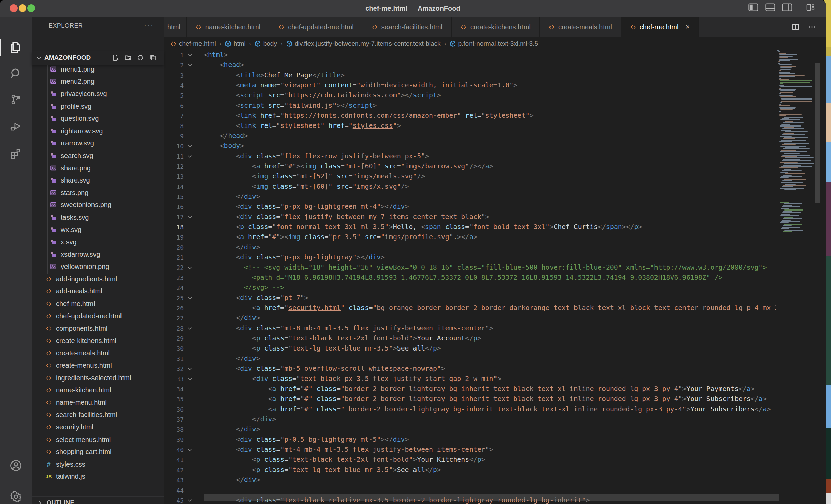 The image size is (831, 504). I want to click on file-row: tasks.svg, so click(98, 217).